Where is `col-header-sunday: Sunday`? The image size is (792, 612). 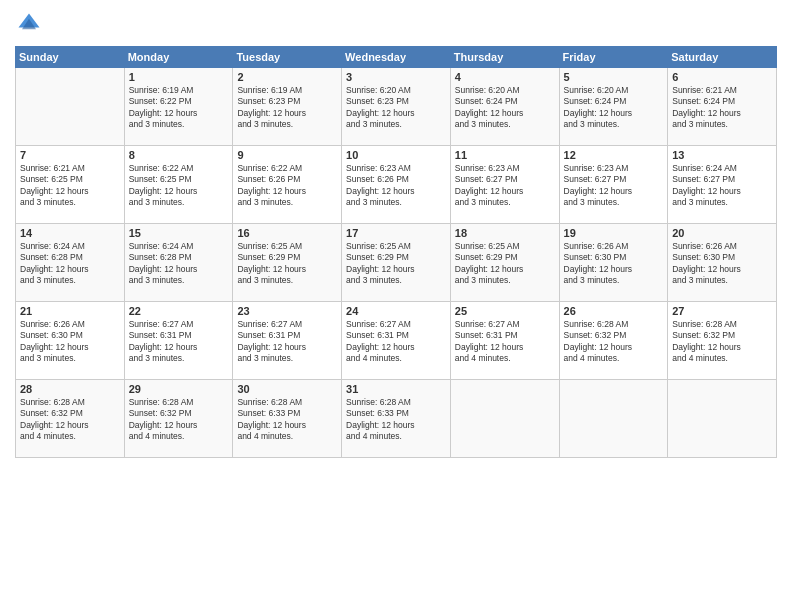 col-header-sunday: Sunday is located at coordinates (70, 58).